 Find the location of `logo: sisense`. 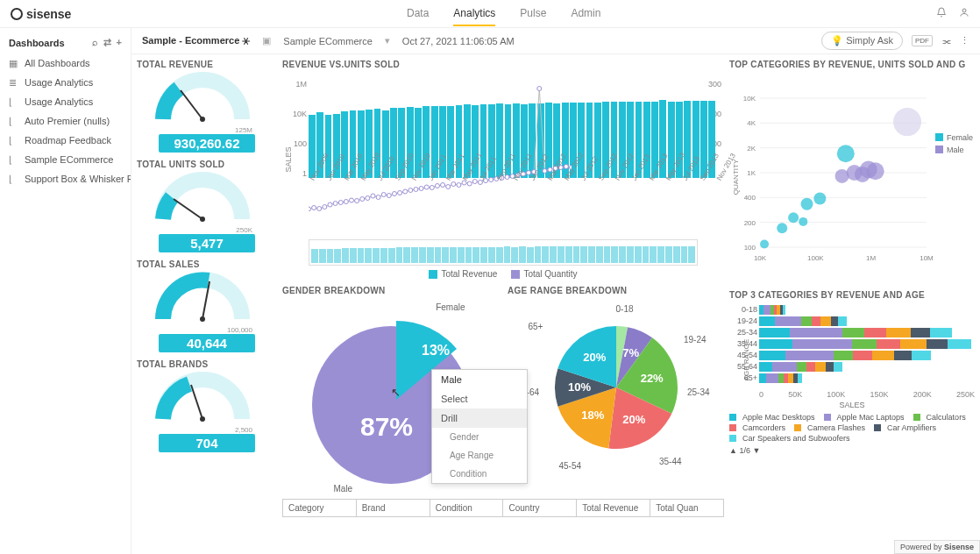

logo: sisense is located at coordinates (40, 14).